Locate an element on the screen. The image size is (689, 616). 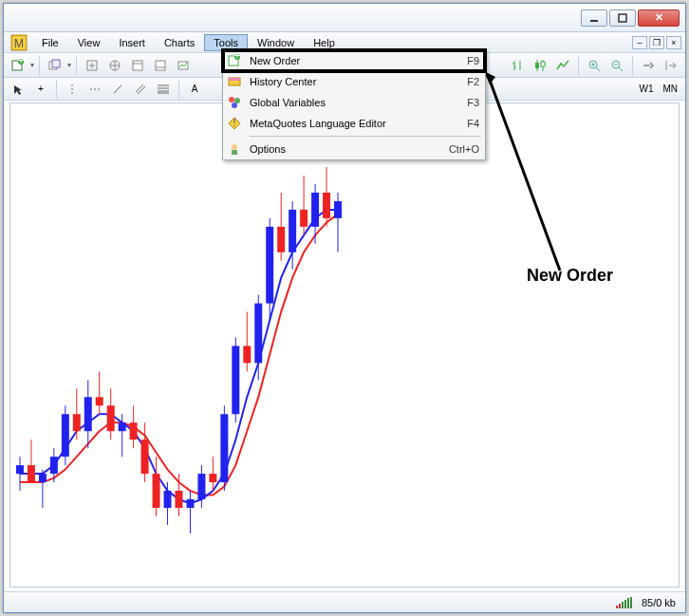
chart-shift-button is located at coordinates (671, 65).